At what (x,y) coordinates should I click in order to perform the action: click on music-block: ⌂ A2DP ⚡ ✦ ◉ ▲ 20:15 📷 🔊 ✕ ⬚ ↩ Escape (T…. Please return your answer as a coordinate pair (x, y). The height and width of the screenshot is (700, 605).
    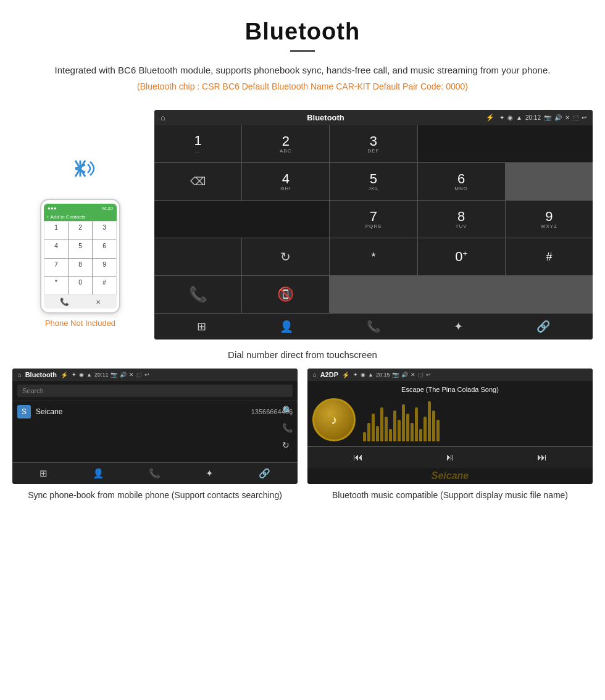
    Looking at the image, I should click on (450, 435).